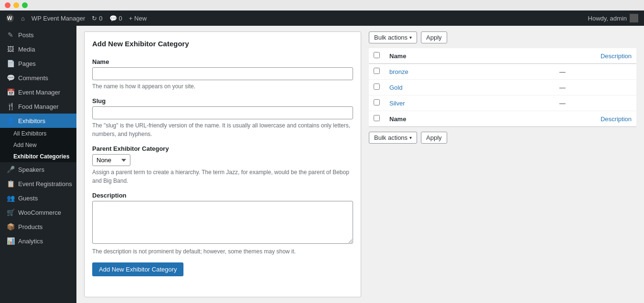  I want to click on sidebar-label-speakers: Speakers, so click(32, 170).